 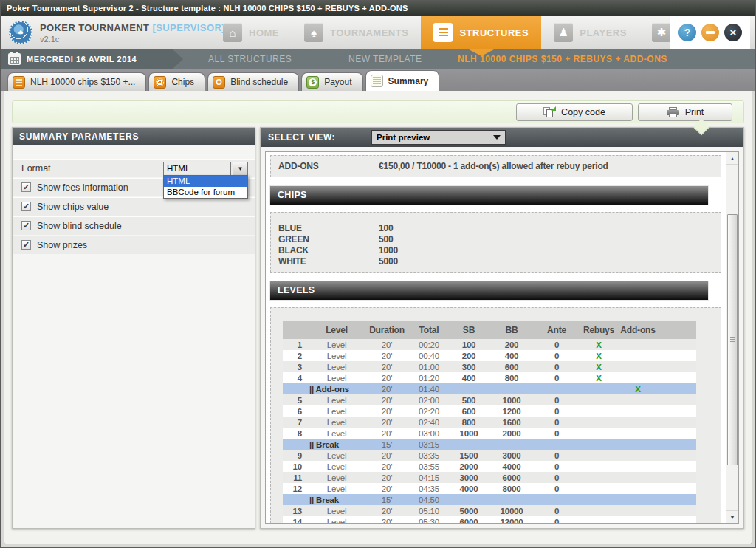 I want to click on levels-header-cell: BB, so click(x=512, y=330).